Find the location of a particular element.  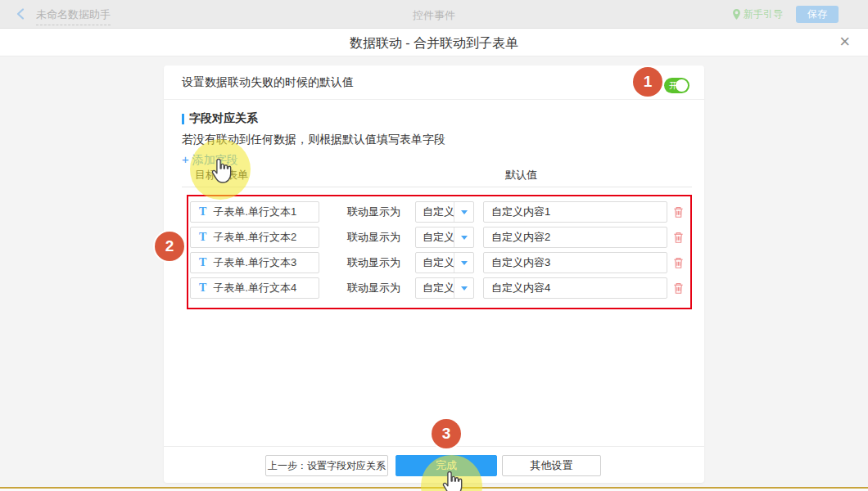

column-header-default: 默认值 is located at coordinates (521, 175).